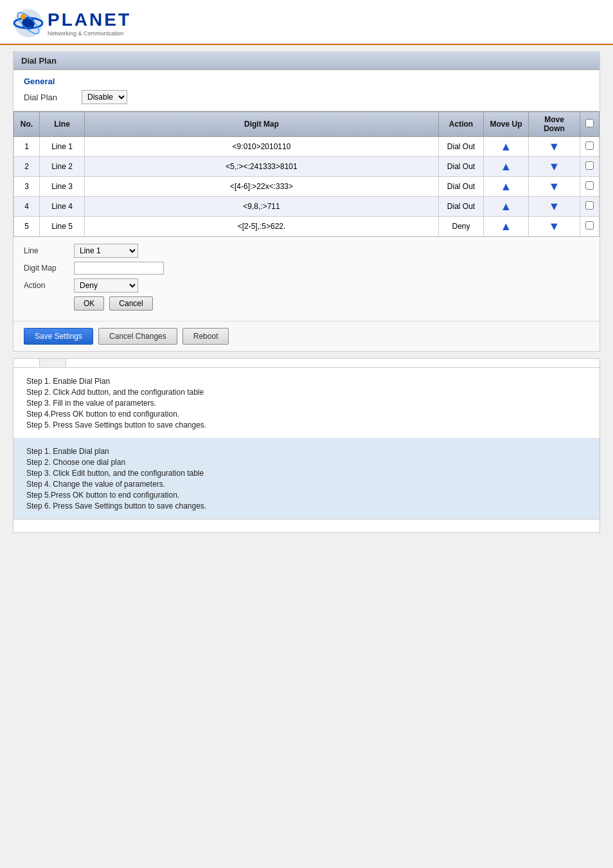  What do you see at coordinates (104, 97) in the screenshot?
I see `dial-plan-select: Disable Enable` at bounding box center [104, 97].